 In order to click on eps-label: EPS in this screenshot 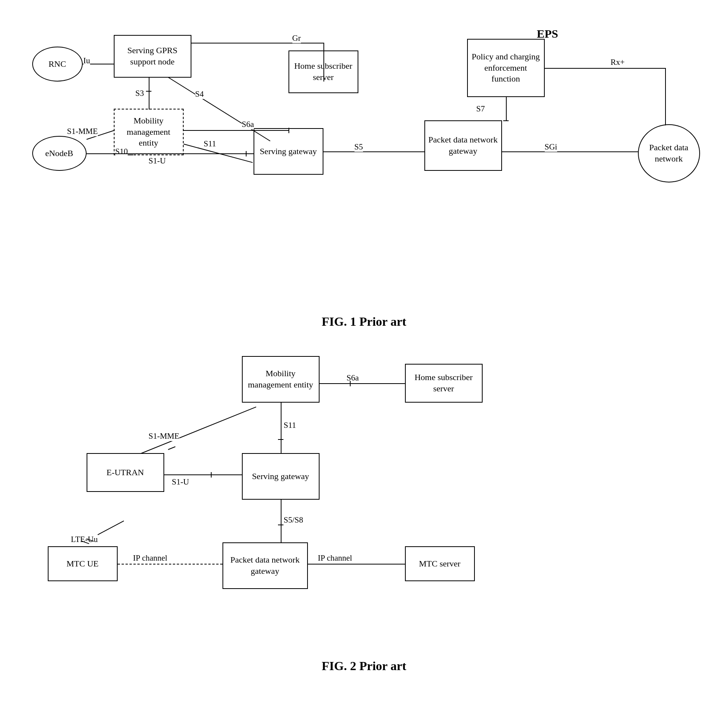, I will do `click(547, 34)`.